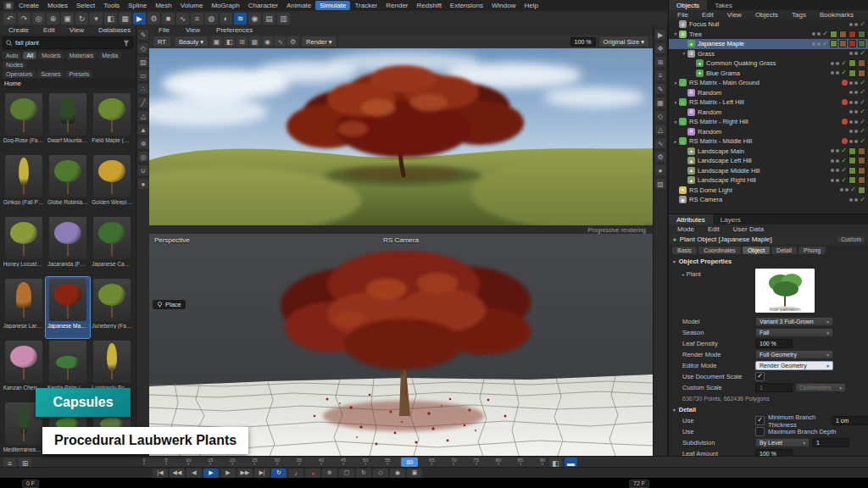 The height and width of the screenshot is (488, 868). Describe the element at coordinates (837, 15) in the screenshot. I see `om-menu-bookmarks: Bookmarks` at that location.